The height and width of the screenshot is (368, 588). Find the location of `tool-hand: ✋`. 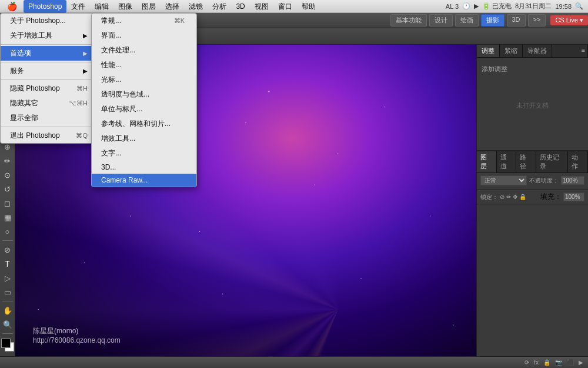

tool-hand: ✋ is located at coordinates (8, 310).